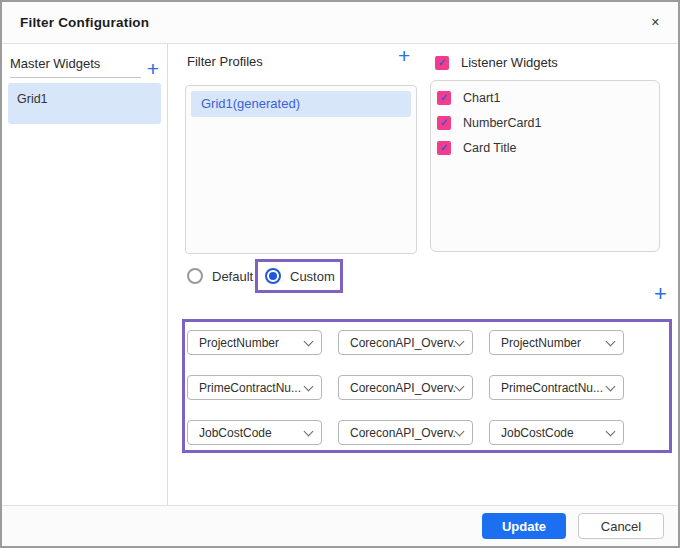 The width and height of the screenshot is (680, 548). Describe the element at coordinates (556, 342) in the screenshot. I see `target-dropdown: ProjectNumber` at that location.